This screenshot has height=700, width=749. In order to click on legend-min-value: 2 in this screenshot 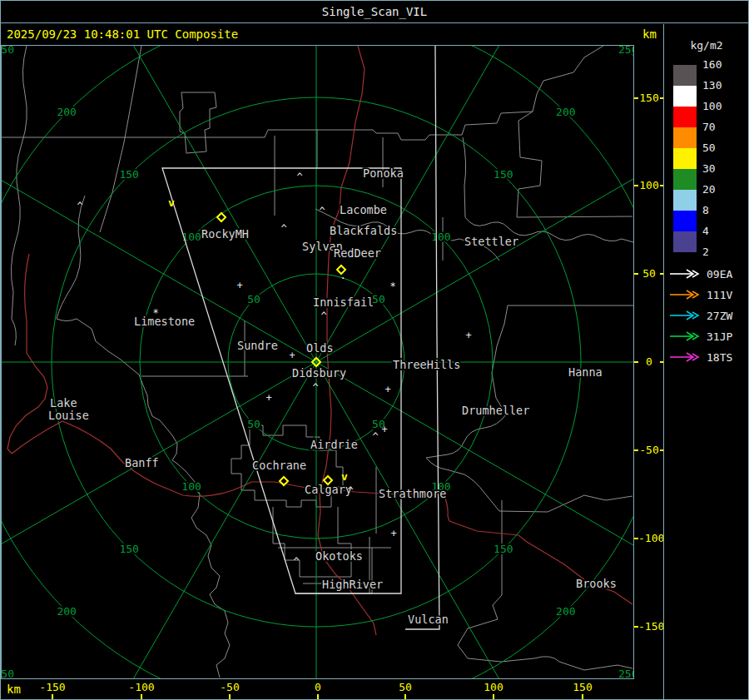, I will do `click(723, 252)`.